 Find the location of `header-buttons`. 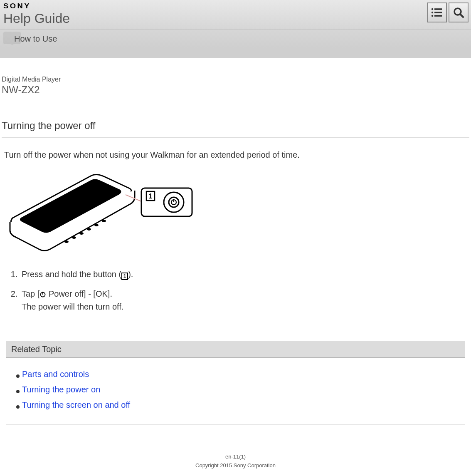

header-buttons is located at coordinates (448, 12).